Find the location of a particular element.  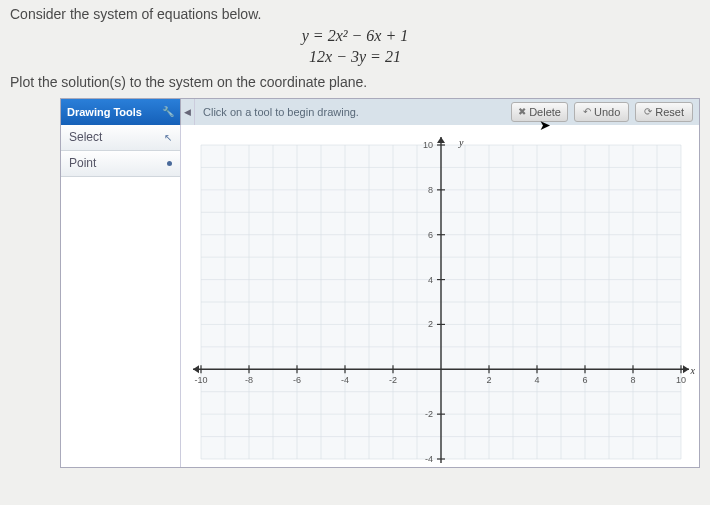

wrench-icon: 🔧 is located at coordinates (168, 112).